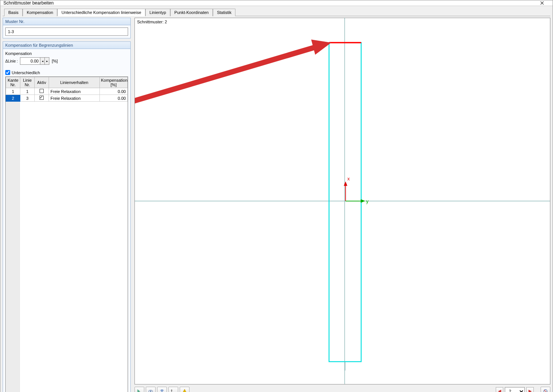  Describe the element at coordinates (276, 12) in the screenshot. I see `tabstrip: Basis Kompensation Unterschiedliche Komp…` at that location.